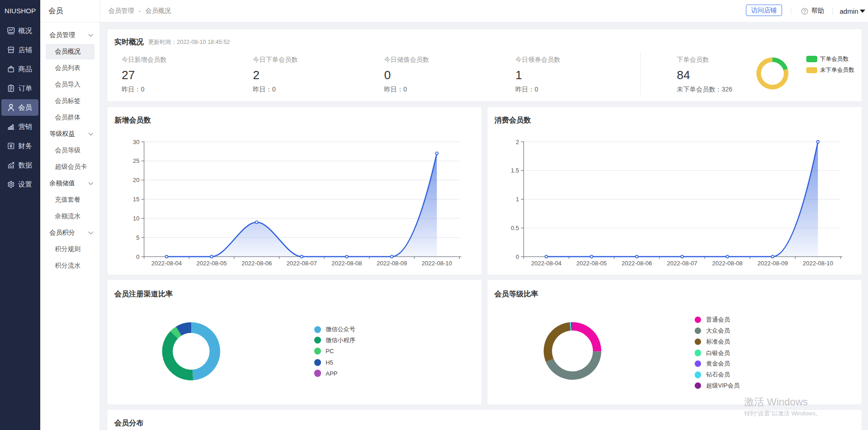 The image size is (868, 430). Describe the element at coordinates (70, 101) in the screenshot. I see `submenu-item-会员标签: 会员标签` at that location.